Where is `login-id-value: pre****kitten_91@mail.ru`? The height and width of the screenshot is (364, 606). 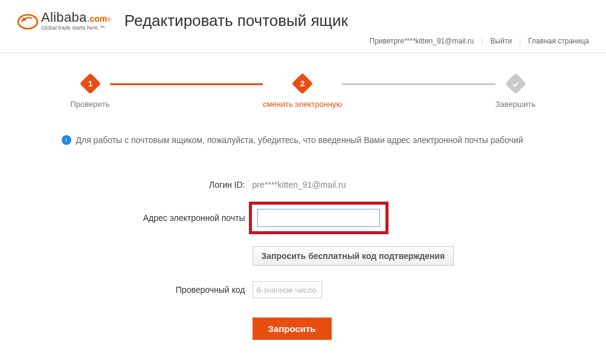 login-id-value: pre****kitten_91@mail.ru is located at coordinates (300, 185).